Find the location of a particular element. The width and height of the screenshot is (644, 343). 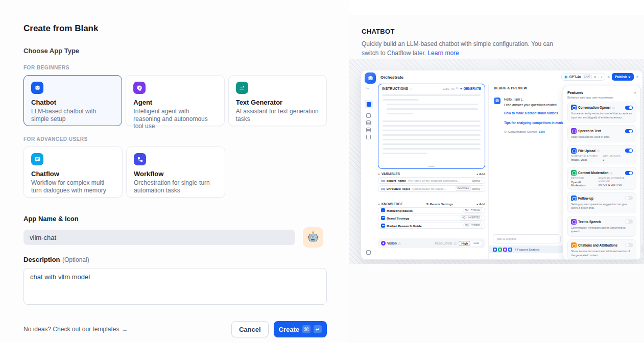

collapse-sidebar-icon: ⇆ is located at coordinates (368, 88).